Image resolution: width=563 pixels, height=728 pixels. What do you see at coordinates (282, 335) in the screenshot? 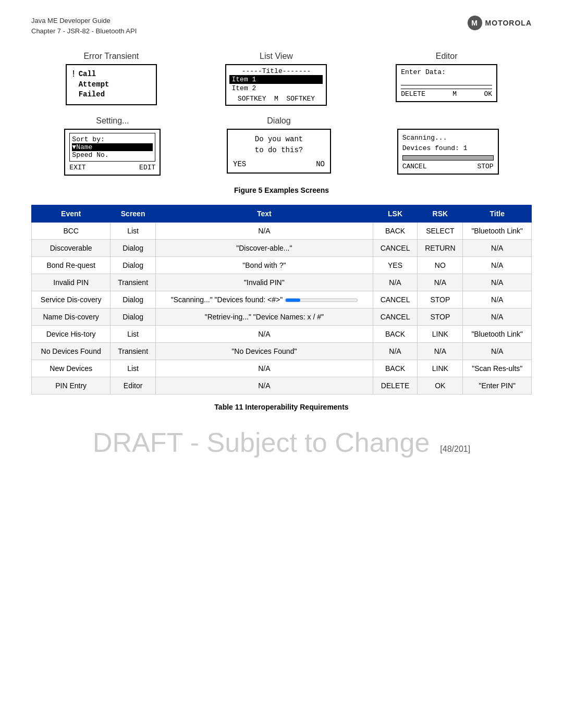
I see `table-row: Device His-toryListN/ABACKLINK"Bluetooth…` at bounding box center [282, 335].